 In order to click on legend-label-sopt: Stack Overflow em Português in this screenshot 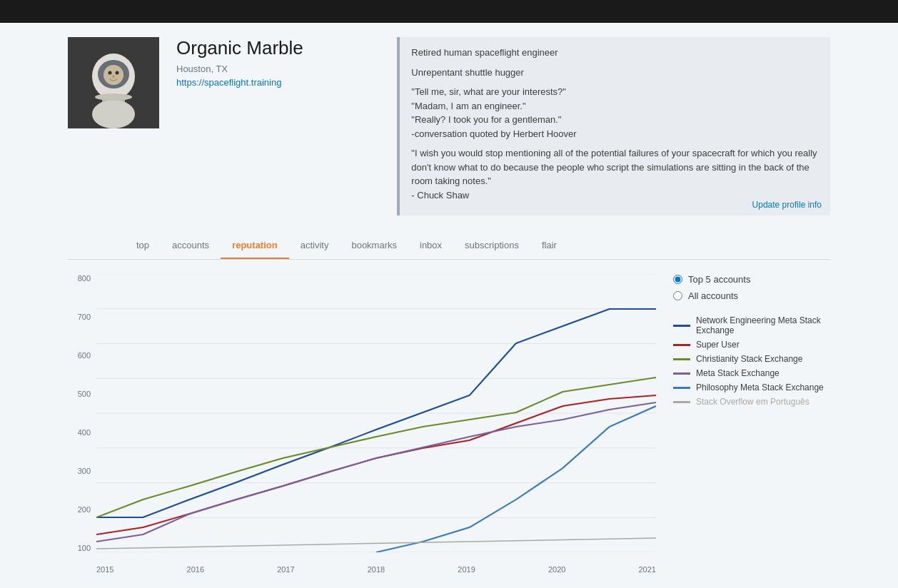, I will do `click(752, 402)`.